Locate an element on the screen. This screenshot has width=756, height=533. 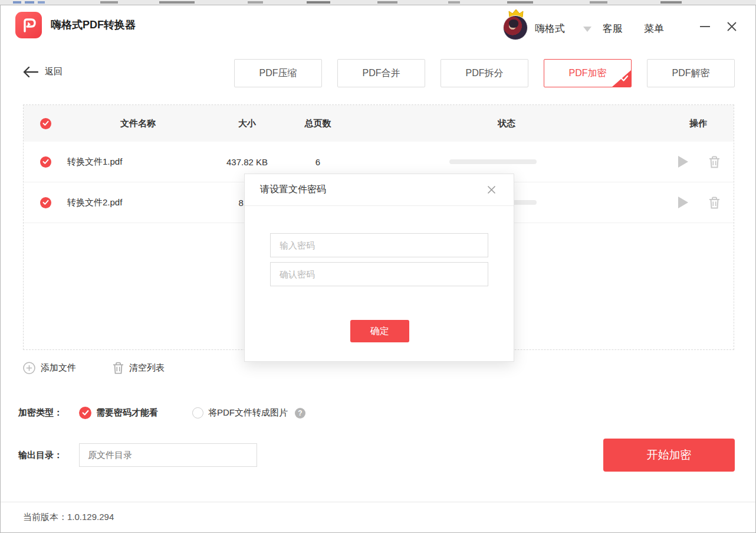
set-password-modal: 请设置文件密码 确定 is located at coordinates (379, 268).